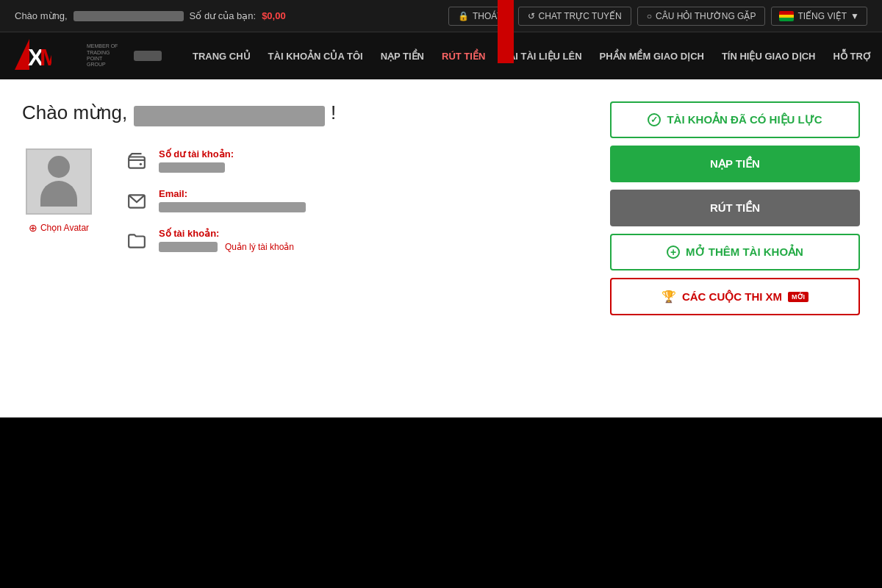  I want to click on arrow-annotation, so click(506, 32).